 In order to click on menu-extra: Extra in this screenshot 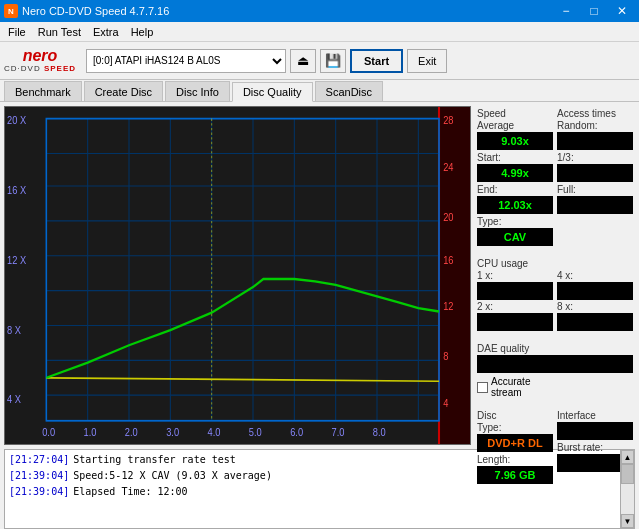, I will do `click(106, 32)`.